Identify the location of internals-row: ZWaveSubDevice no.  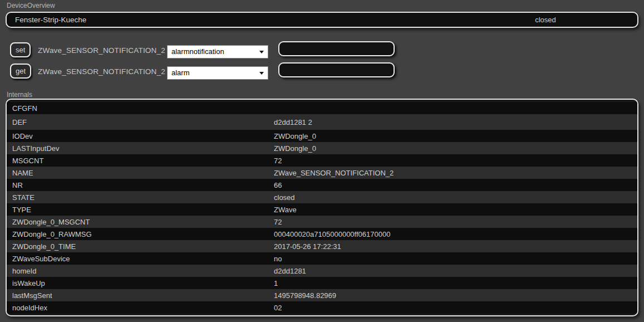
(322, 258).